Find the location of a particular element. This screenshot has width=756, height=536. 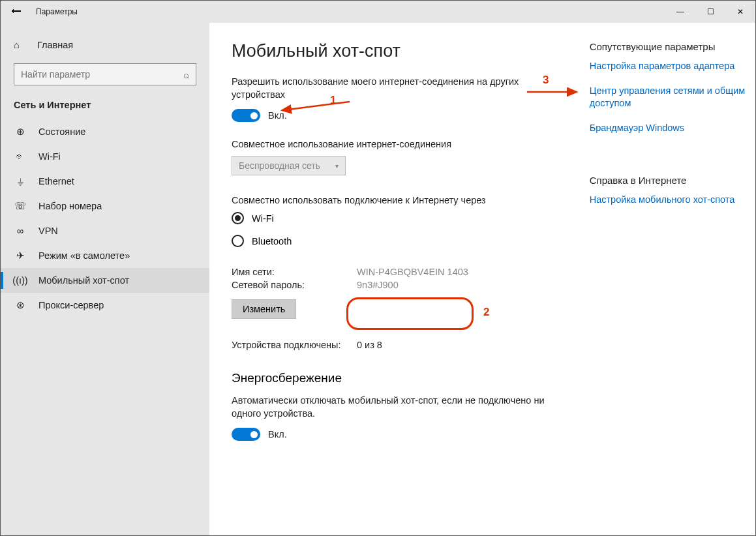

devices-value: 0 из 8 is located at coordinates (369, 345).